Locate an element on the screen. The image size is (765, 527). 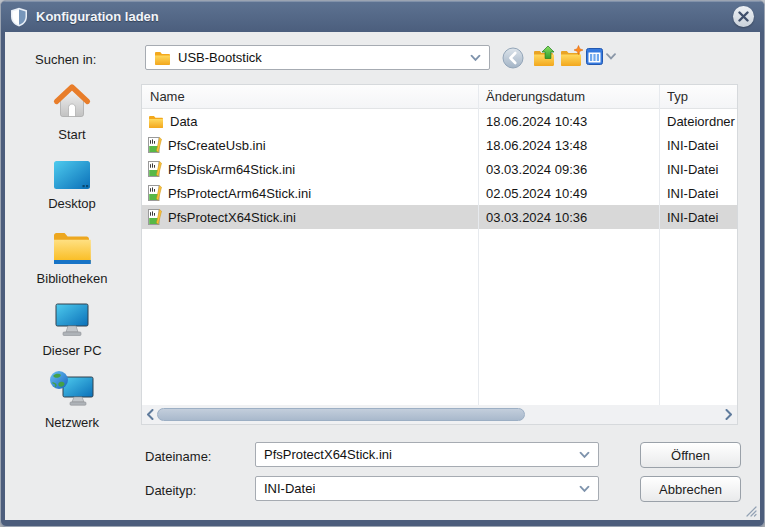
file-date: 03.03.2024 10:36 is located at coordinates (568, 218).